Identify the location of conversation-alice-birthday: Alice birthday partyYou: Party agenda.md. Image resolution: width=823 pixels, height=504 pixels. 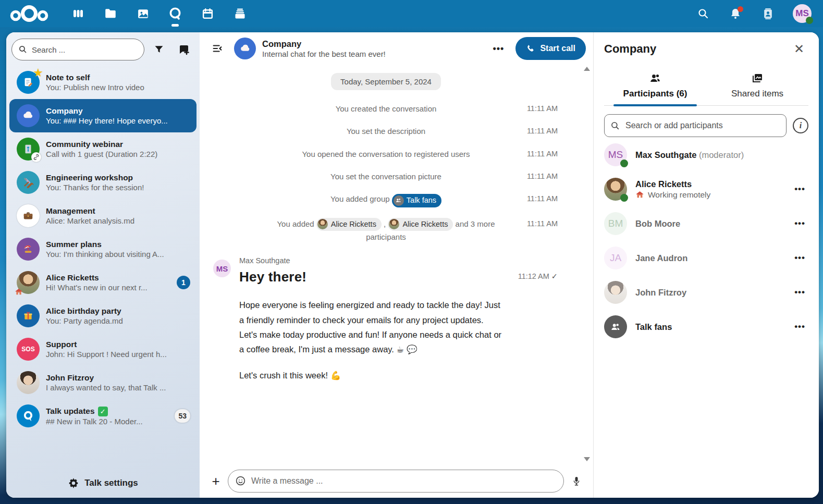
(103, 316).